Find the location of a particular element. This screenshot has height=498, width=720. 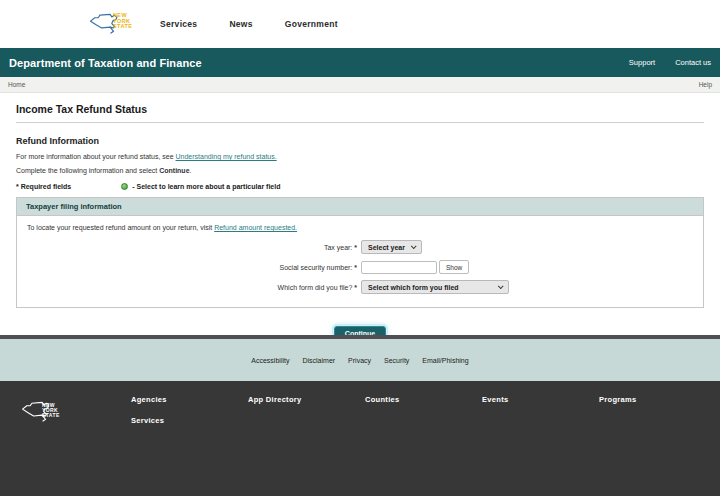

agency-bar: Department of Taxation and Finance Suppo… is located at coordinates (360, 62).